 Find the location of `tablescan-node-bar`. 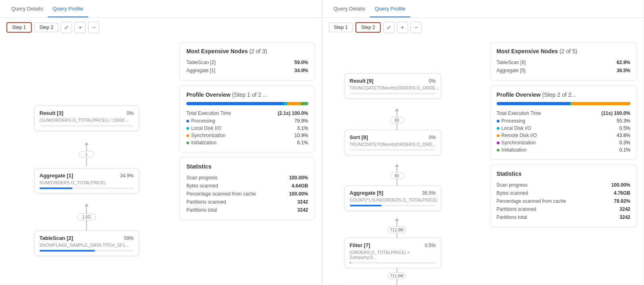

tablescan-node-bar is located at coordinates (87, 251).